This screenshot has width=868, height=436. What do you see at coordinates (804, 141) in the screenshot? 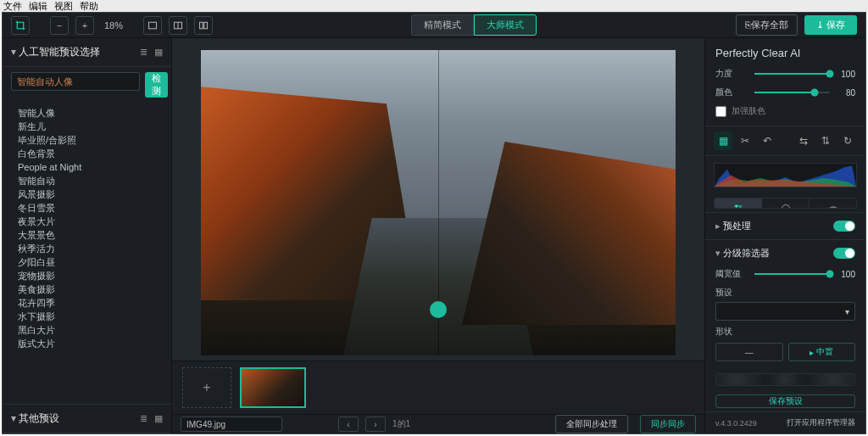
I see `compare-h-icon: ⇆` at bounding box center [804, 141].